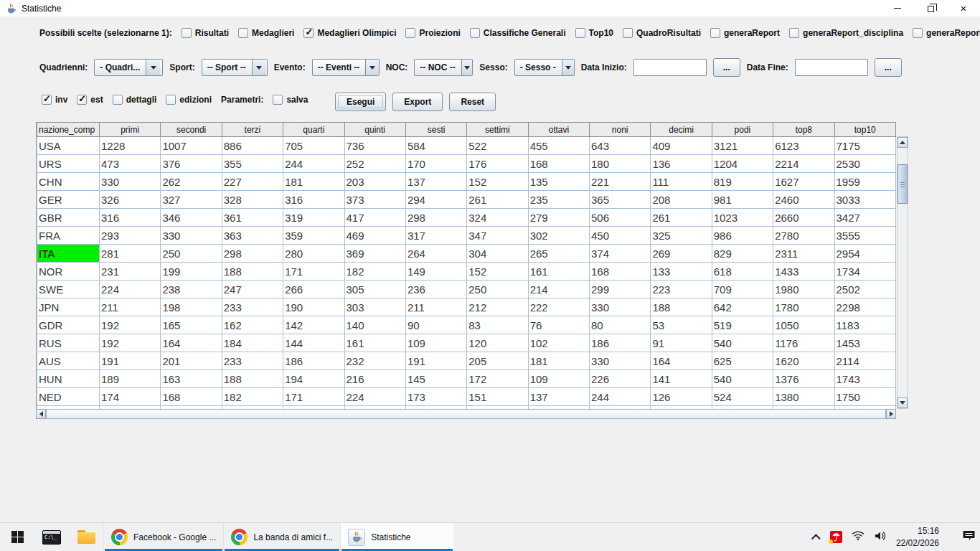 The height and width of the screenshot is (551, 980). Describe the element at coordinates (131, 271) in the screenshot. I see `value-cell: 231` at that location.